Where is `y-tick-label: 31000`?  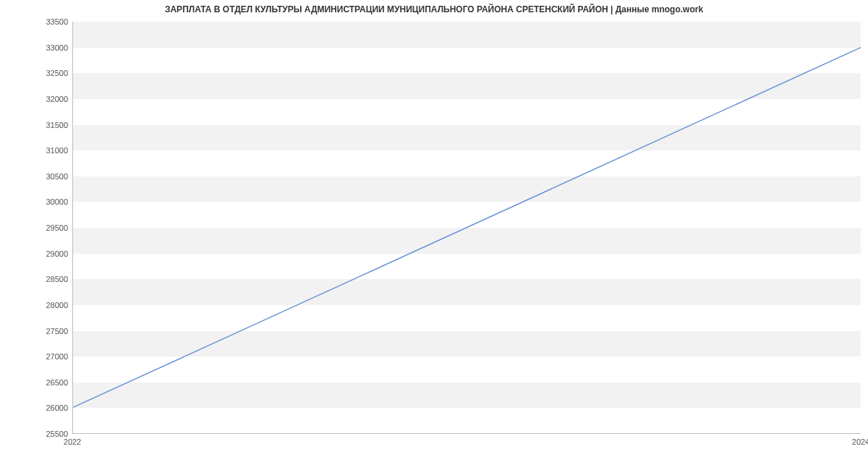
y-tick-label: 31000 is located at coordinates (39, 150).